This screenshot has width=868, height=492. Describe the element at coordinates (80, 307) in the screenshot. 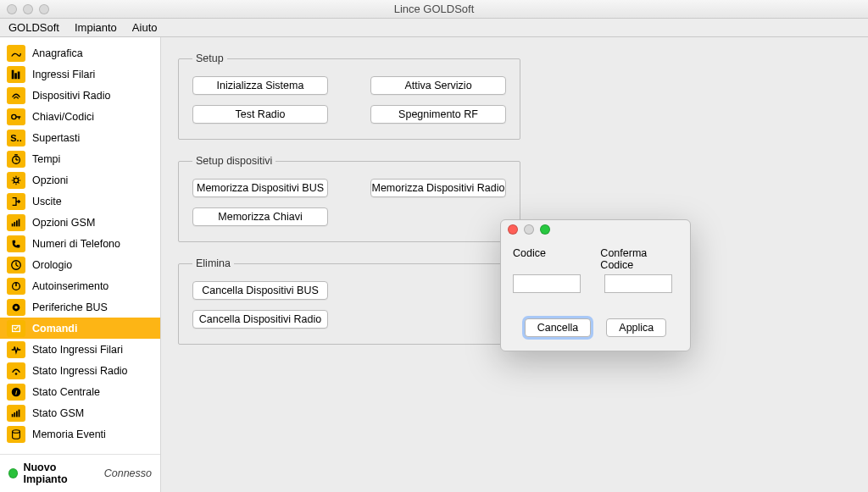

I see `sidebar-item-periferiche-bus: Periferiche BUS` at that location.